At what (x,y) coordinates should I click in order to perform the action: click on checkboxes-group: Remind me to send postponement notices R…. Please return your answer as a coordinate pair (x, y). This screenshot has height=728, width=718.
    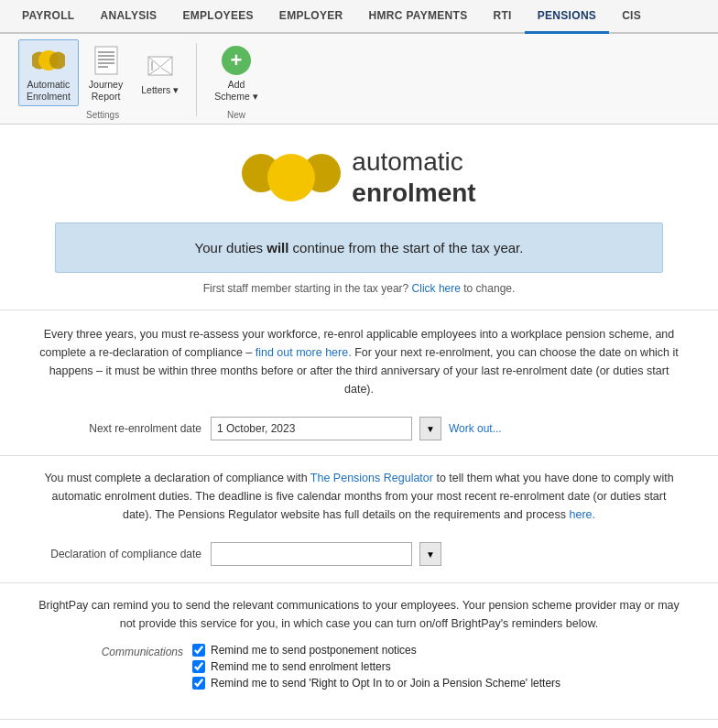
    Looking at the image, I should click on (376, 667).